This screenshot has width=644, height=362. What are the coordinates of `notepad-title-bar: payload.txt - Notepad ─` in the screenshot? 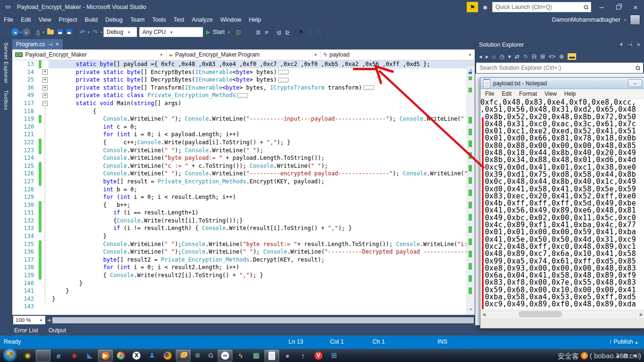 It's located at (562, 83).